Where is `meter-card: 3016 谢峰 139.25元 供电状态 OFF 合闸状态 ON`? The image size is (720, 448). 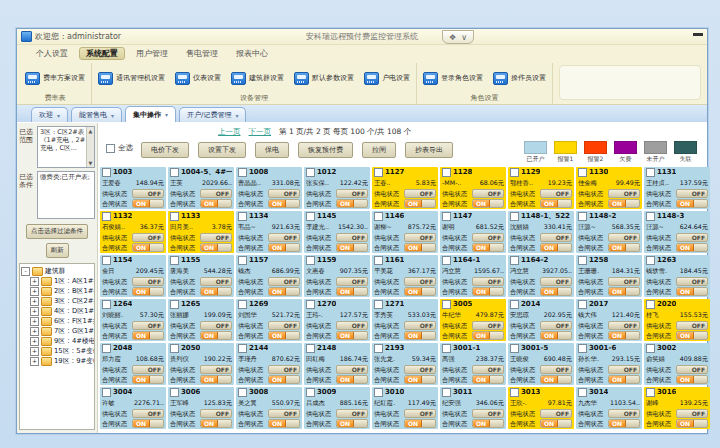 meter-card: 3016 谢峰 139.25元 供电状态 OFF 合闸状态 ON is located at coordinates (677, 408).